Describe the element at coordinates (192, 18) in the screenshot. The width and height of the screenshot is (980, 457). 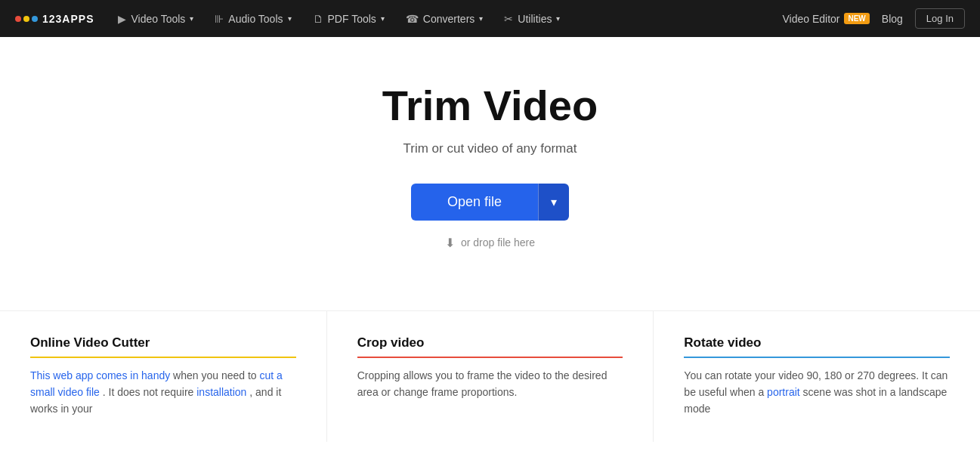
I see `chevron-down-icon: ▾` at that location.